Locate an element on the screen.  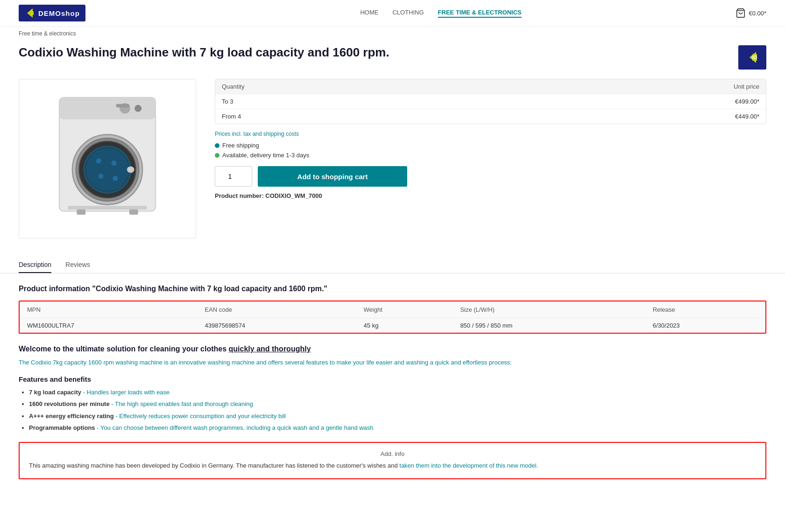
quantity-header: Quantity is located at coordinates (356, 87).